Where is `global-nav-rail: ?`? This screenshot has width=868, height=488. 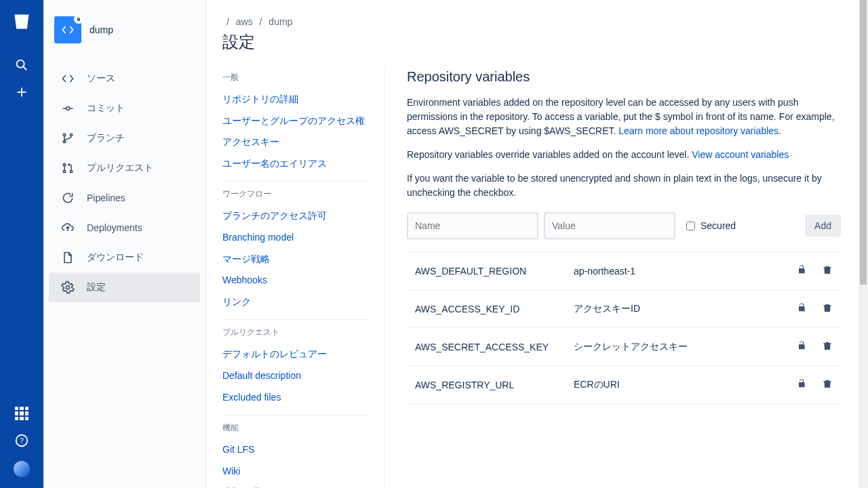 global-nav-rail: ? is located at coordinates (22, 244).